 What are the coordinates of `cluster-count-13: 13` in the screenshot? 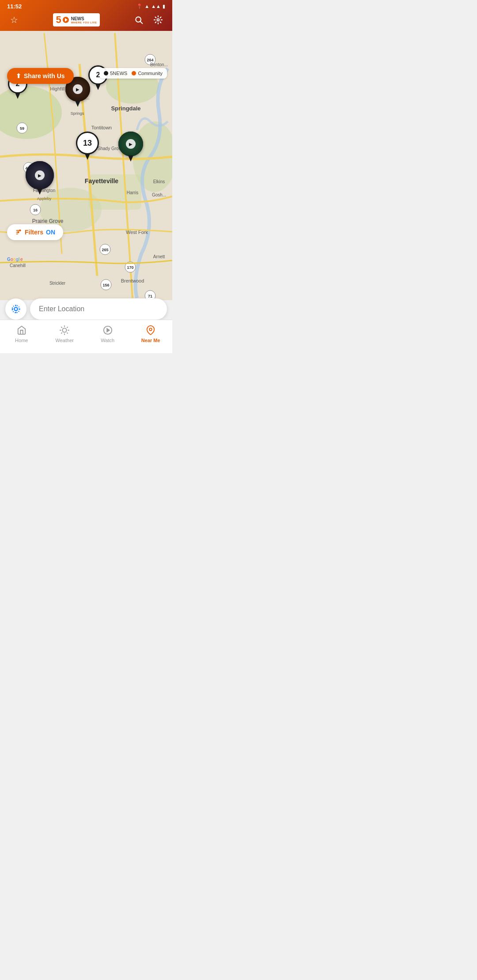 It's located at (87, 143).